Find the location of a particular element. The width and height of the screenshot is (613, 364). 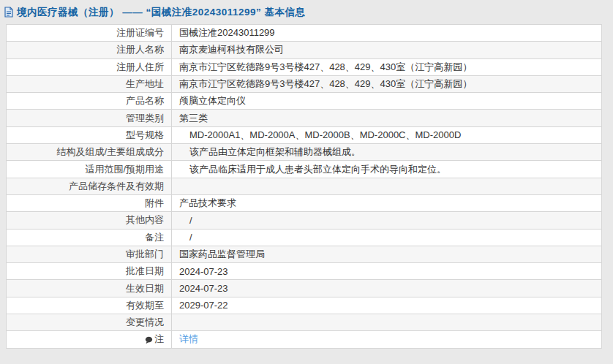

row-label: 有效期至 is located at coordinates (89, 306).